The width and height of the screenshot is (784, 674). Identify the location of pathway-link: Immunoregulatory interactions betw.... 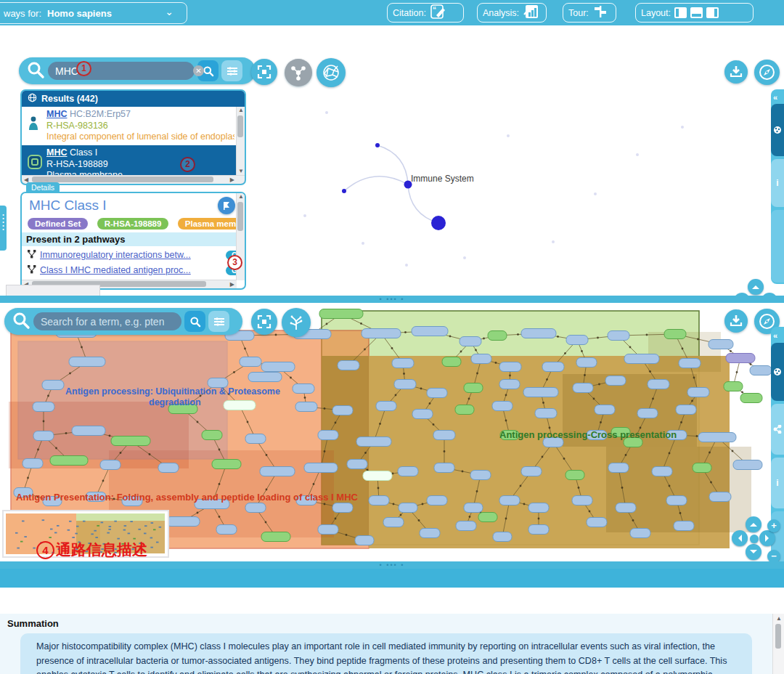
(115, 255).